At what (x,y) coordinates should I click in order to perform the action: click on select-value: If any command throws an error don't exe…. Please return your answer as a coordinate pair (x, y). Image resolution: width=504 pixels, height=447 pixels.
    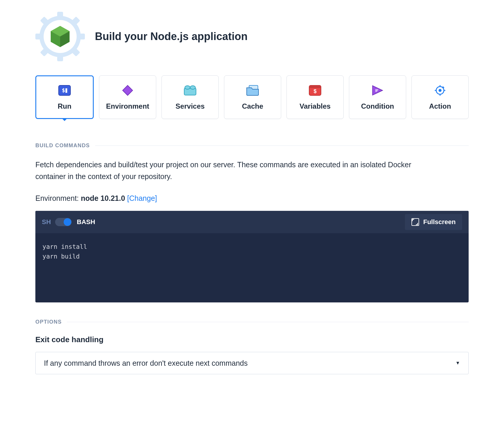
    Looking at the image, I should click on (146, 363).